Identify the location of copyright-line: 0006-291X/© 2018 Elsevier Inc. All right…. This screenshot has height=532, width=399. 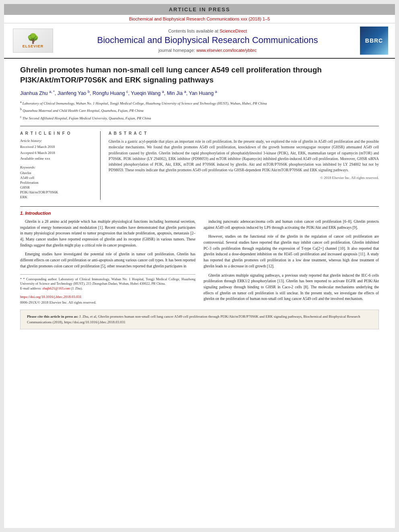
(108, 303).